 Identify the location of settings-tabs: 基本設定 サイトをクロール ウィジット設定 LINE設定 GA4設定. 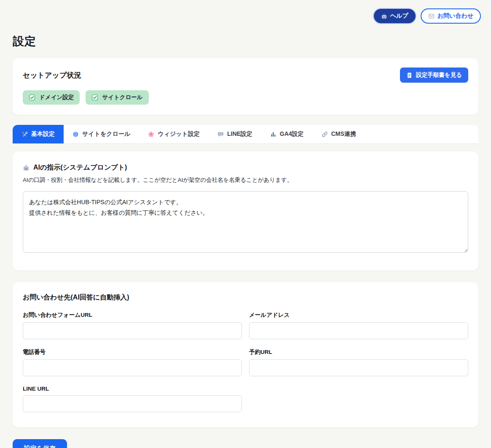
(245, 134).